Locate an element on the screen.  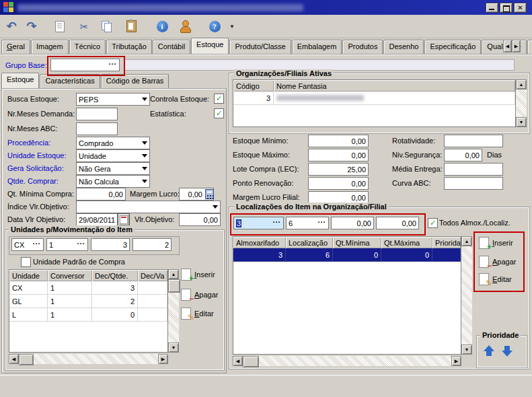
info-button: i is located at coordinates (162, 26).